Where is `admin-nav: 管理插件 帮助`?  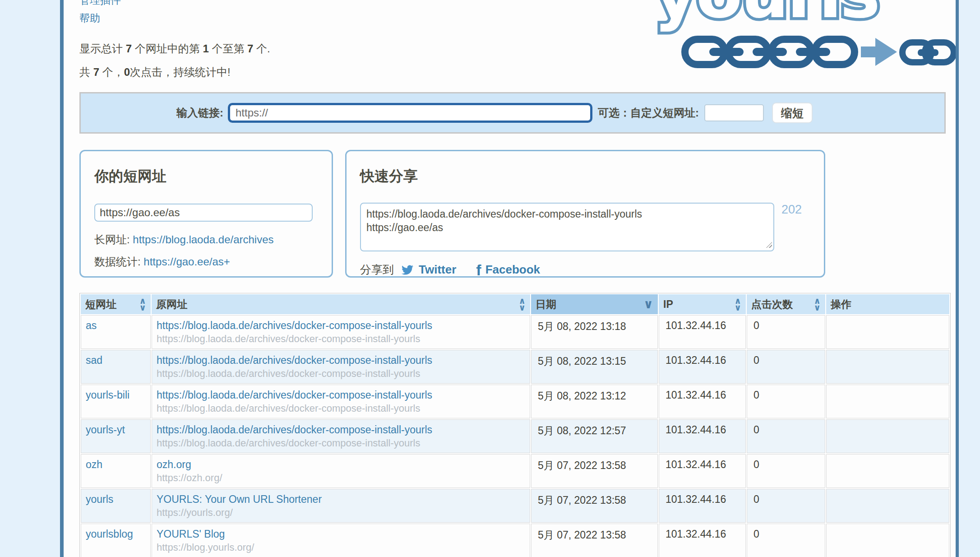 admin-nav: 管理插件 帮助 is located at coordinates (513, 14).